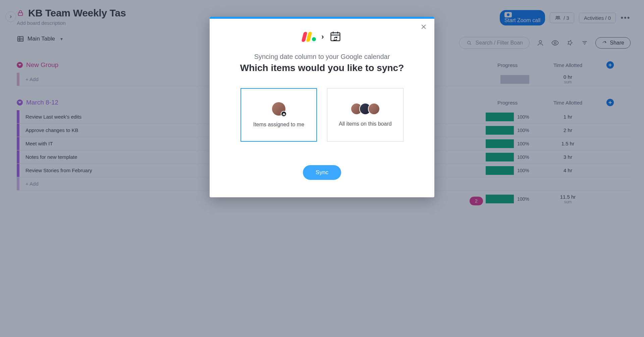 This screenshot has width=644, height=337. Describe the element at coordinates (279, 109) in the screenshot. I see `avatar-me` at that location.